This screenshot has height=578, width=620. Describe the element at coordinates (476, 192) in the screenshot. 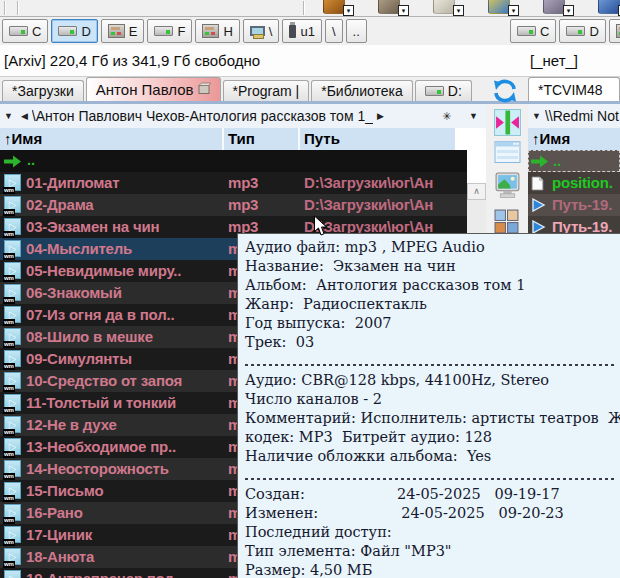

I see `scroll-up-icon: ∧` at that location.